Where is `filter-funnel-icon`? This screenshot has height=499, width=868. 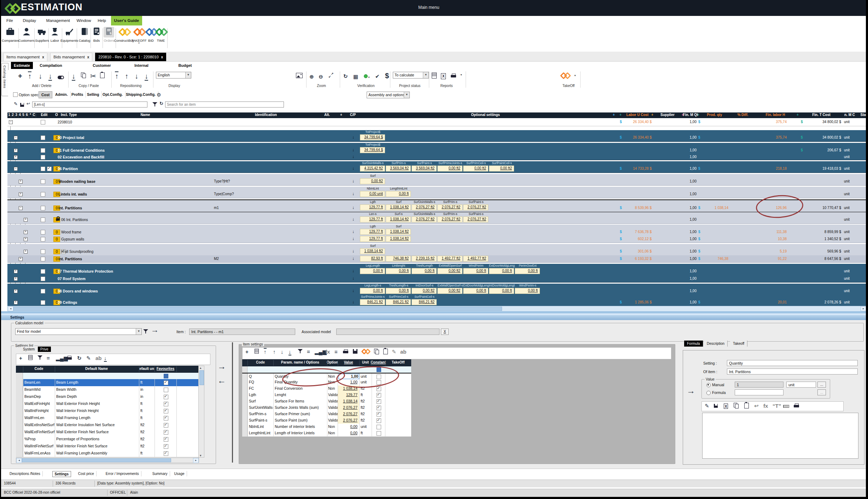 filter-funnel-icon is located at coordinates (155, 105).